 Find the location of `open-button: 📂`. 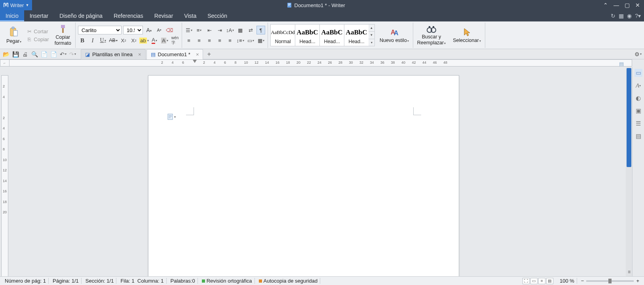

open-button: 📂 is located at coordinates (6, 54).